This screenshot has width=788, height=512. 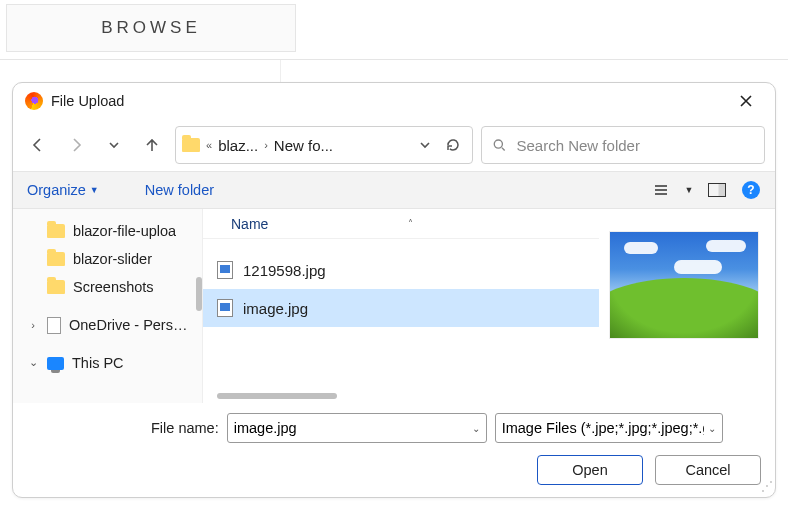 I want to click on cancel-label: Cancel, so click(x=708, y=470).